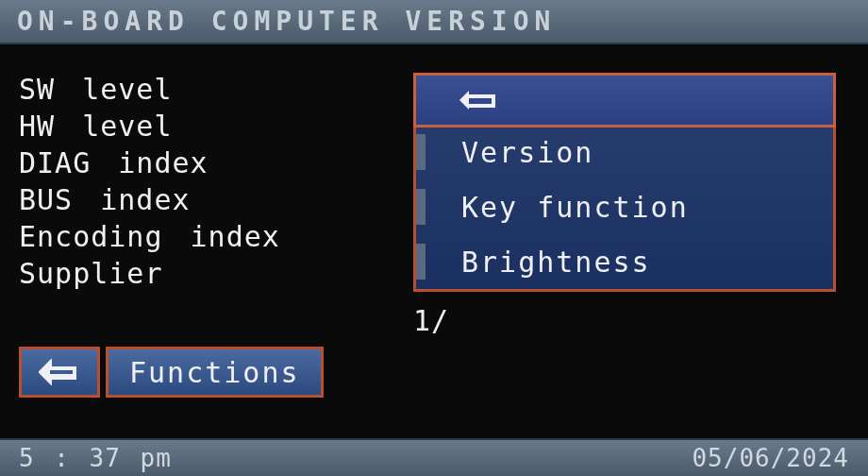 The width and height of the screenshot is (868, 476). What do you see at coordinates (59, 372) in the screenshot?
I see `back-button` at bounding box center [59, 372].